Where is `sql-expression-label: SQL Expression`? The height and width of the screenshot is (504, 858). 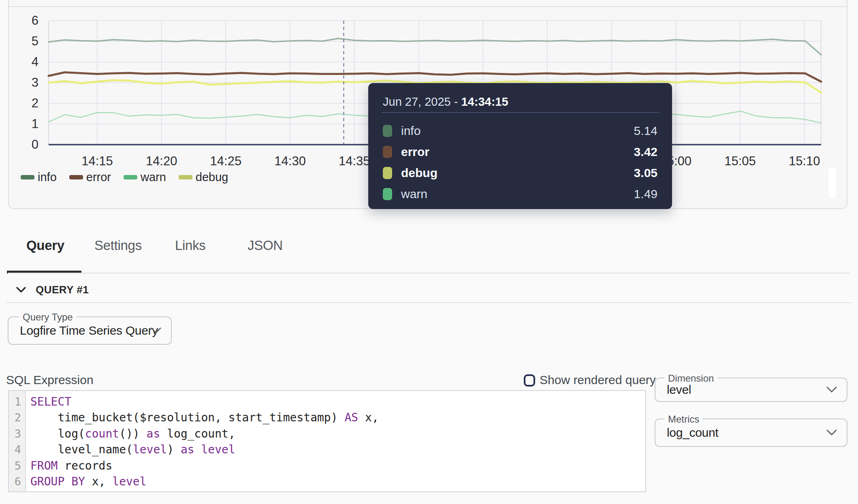
sql-expression-label: SQL Expression is located at coordinates (50, 380).